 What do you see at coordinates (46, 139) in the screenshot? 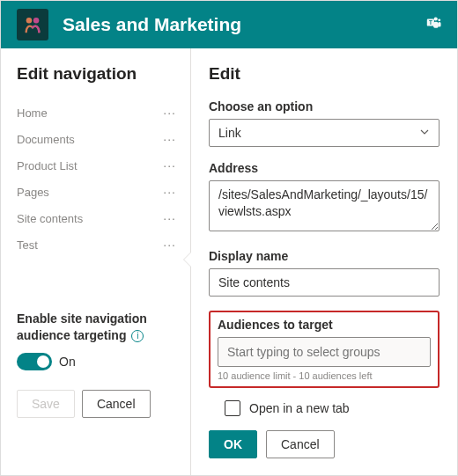
I see `nav-item-label: Documents` at bounding box center [46, 139].